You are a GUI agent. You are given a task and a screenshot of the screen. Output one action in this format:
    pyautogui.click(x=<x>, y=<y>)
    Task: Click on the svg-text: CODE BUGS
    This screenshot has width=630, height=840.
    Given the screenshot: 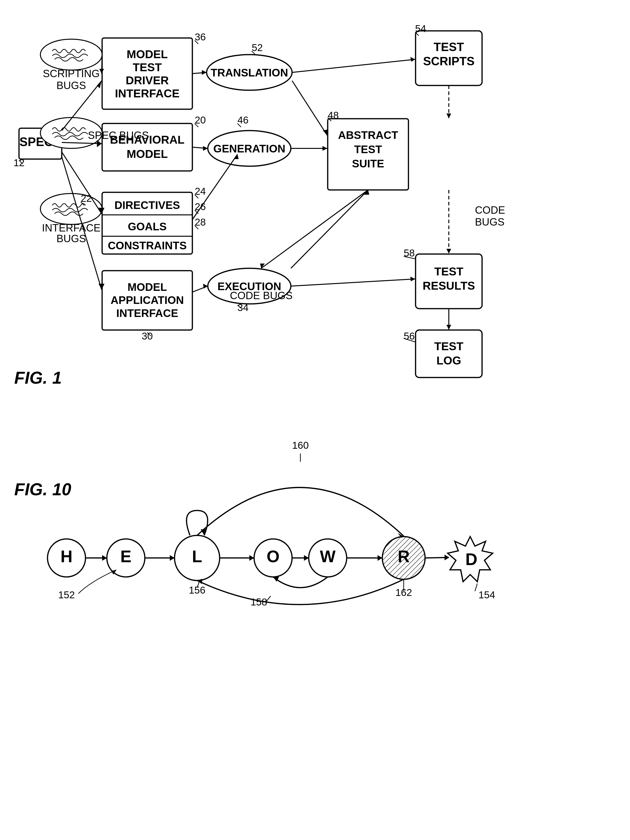 What is the action you would take?
    pyautogui.click(x=261, y=295)
    